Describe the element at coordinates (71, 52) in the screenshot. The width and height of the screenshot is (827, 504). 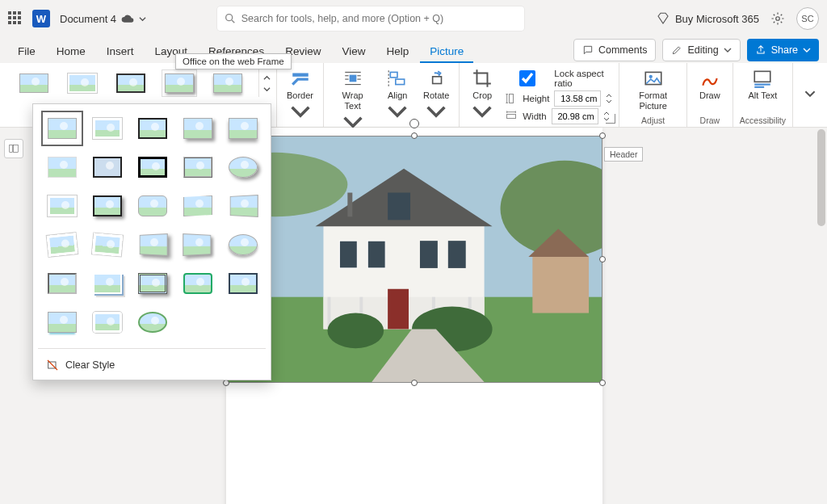
I see `tab-home: Home` at that location.